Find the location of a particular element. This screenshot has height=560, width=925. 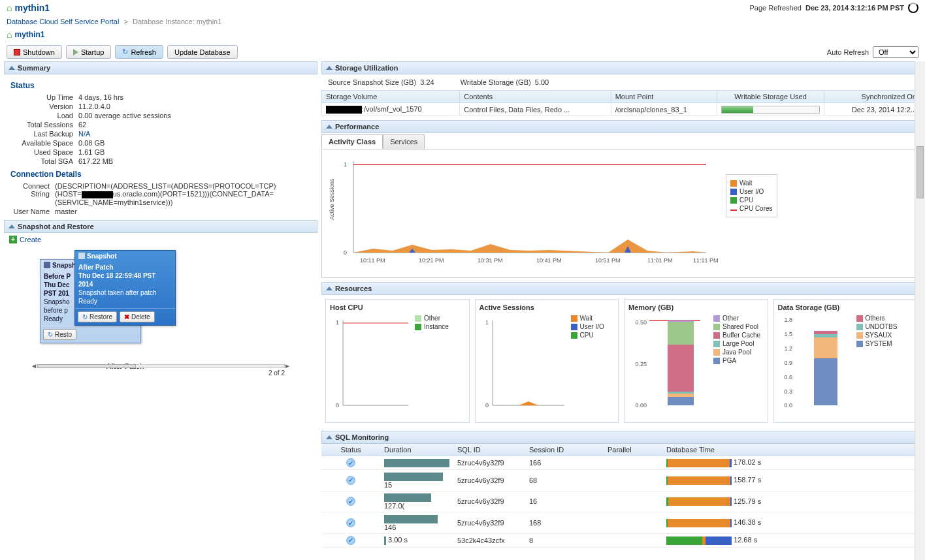

performance-chart: Active Sessions 1 0 10:11 PM10:21 PM10:3… is located at coordinates (621, 213).